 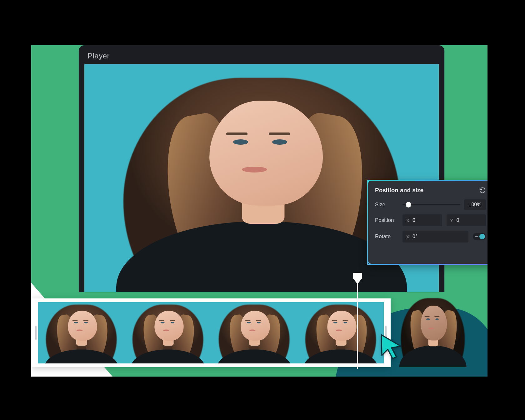 I want to click on playhead-line, so click(x=358, y=325).